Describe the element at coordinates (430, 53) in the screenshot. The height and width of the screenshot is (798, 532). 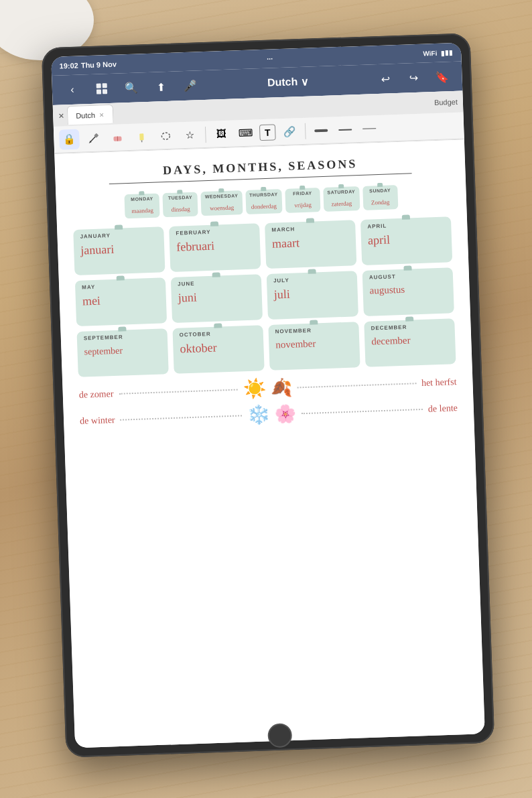
I see `wifi-icon: WiFi` at that location.